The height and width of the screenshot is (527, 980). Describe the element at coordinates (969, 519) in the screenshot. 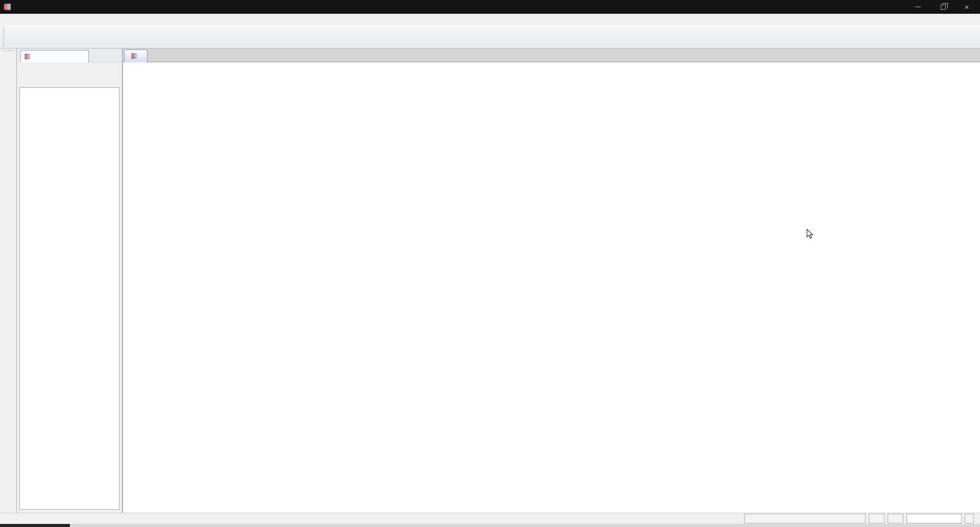

I see `units-button` at that location.